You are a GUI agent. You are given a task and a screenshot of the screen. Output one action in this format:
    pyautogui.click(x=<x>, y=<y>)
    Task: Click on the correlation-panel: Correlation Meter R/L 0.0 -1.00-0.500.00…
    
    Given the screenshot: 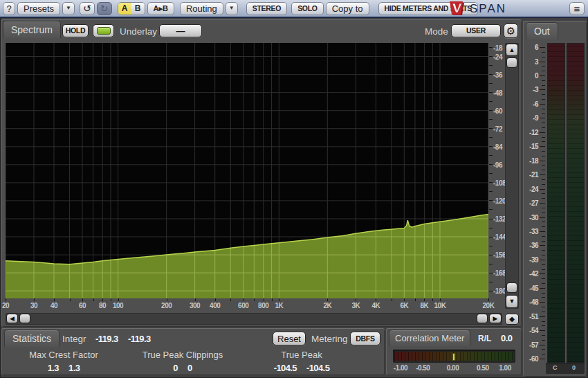 What is the action you would take?
    pyautogui.click(x=454, y=352)
    